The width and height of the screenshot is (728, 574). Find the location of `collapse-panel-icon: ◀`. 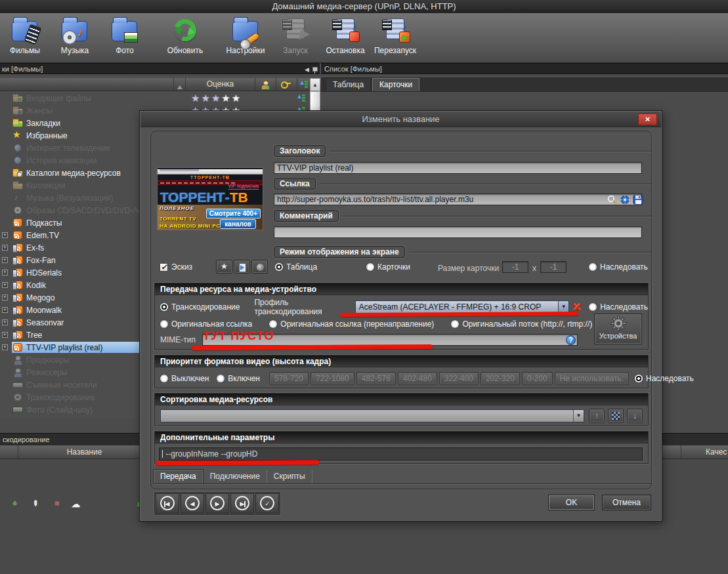

collapse-panel-icon: ◀ is located at coordinates (307, 70).